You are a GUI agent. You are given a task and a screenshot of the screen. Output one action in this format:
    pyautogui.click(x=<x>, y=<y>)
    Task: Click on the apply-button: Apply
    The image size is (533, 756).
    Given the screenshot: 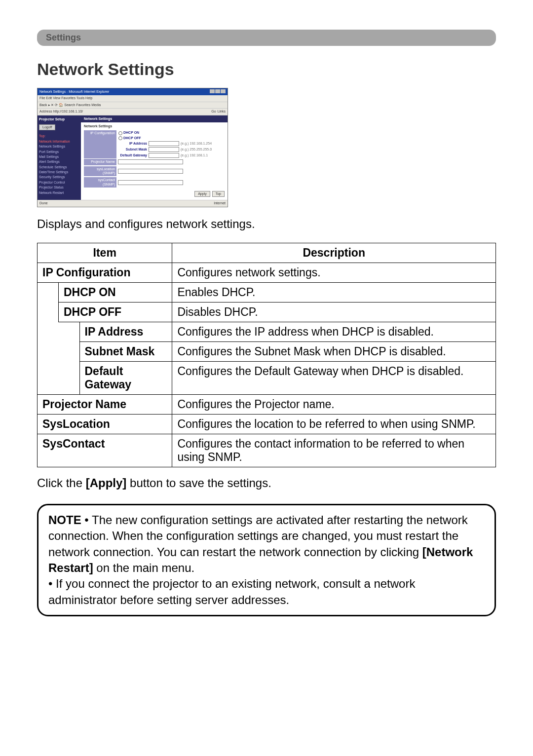 What is the action you would take?
    pyautogui.click(x=202, y=194)
    